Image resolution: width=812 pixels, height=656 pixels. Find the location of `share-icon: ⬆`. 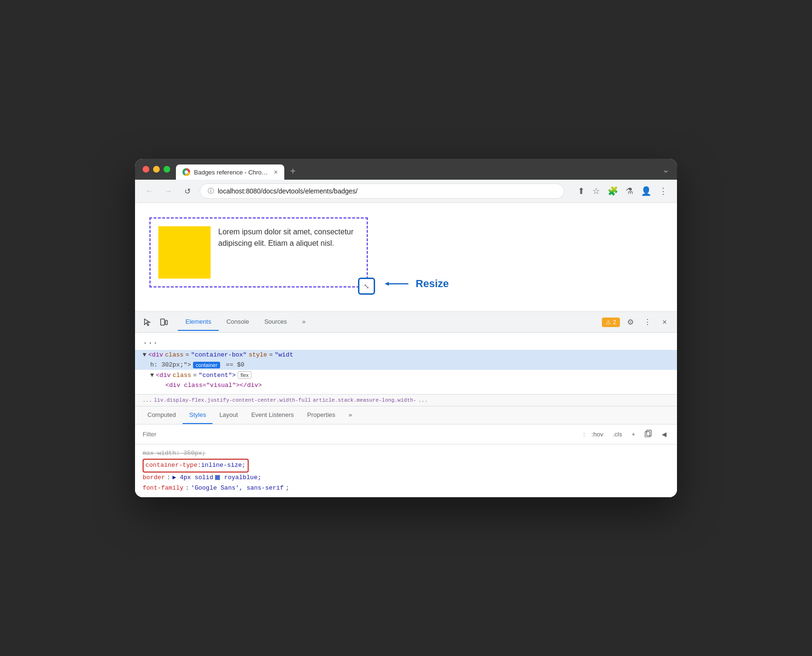

share-icon: ⬆ is located at coordinates (581, 191).